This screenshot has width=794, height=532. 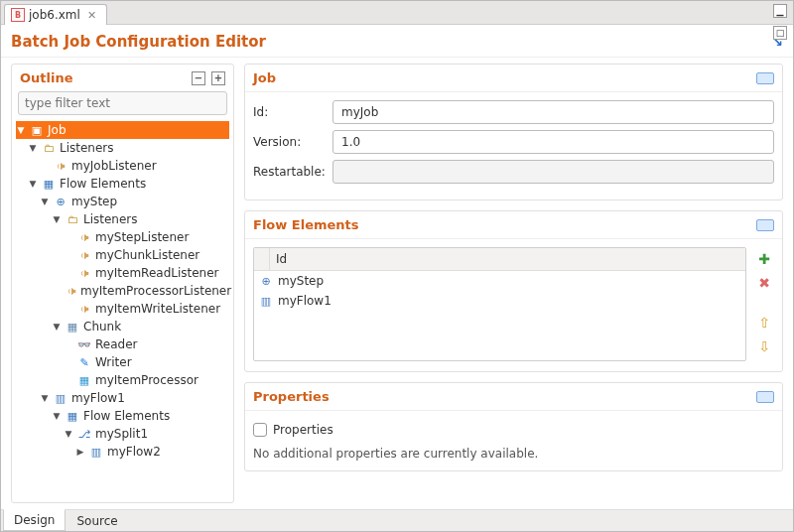 I want to click on flow-icon: ▥, so click(x=266, y=302).